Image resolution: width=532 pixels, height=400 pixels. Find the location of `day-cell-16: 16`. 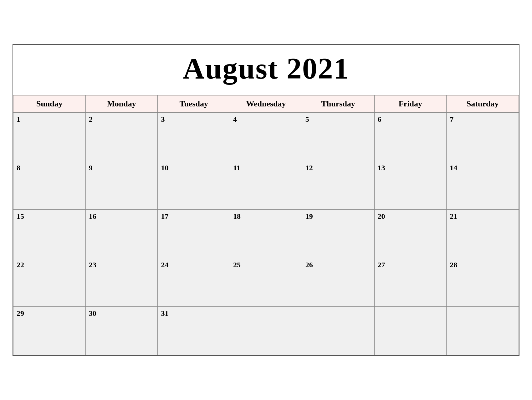

day-cell-16: 16 is located at coordinates (121, 234).